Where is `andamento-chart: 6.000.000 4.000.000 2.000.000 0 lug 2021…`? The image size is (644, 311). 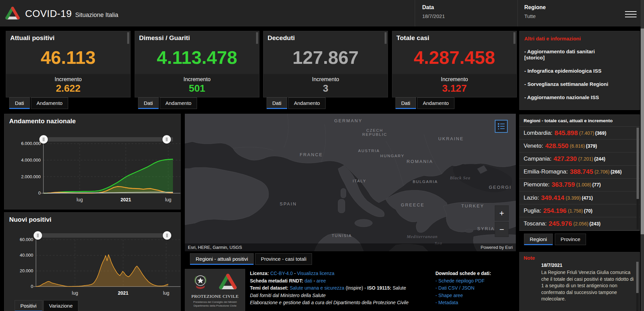
andamento-chart: 6.000.000 4.000.000 2.000.000 0 lug 2021… is located at coordinates (92, 162).